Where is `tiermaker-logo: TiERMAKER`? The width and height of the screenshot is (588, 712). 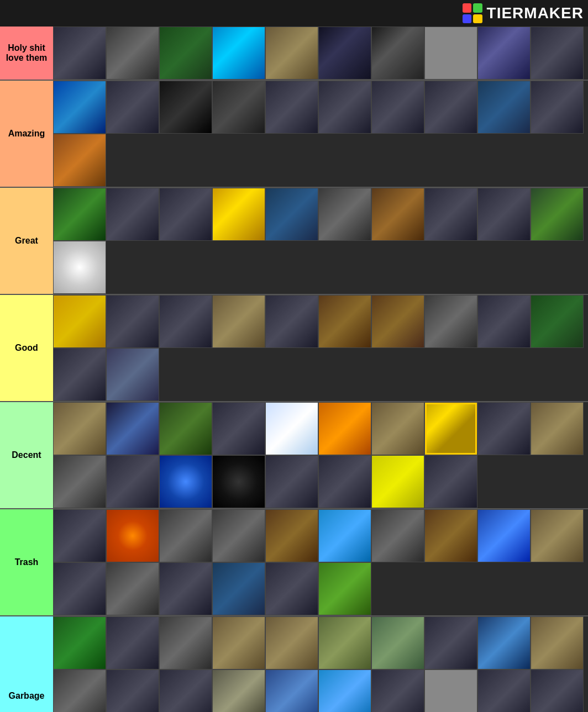
tiermaker-logo: TiERMAKER is located at coordinates (523, 13).